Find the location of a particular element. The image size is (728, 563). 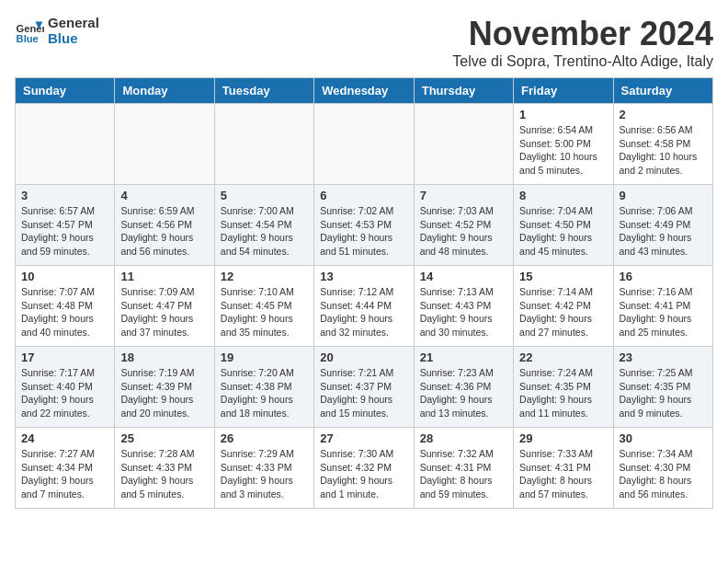

day-number: 1 is located at coordinates (563, 114).